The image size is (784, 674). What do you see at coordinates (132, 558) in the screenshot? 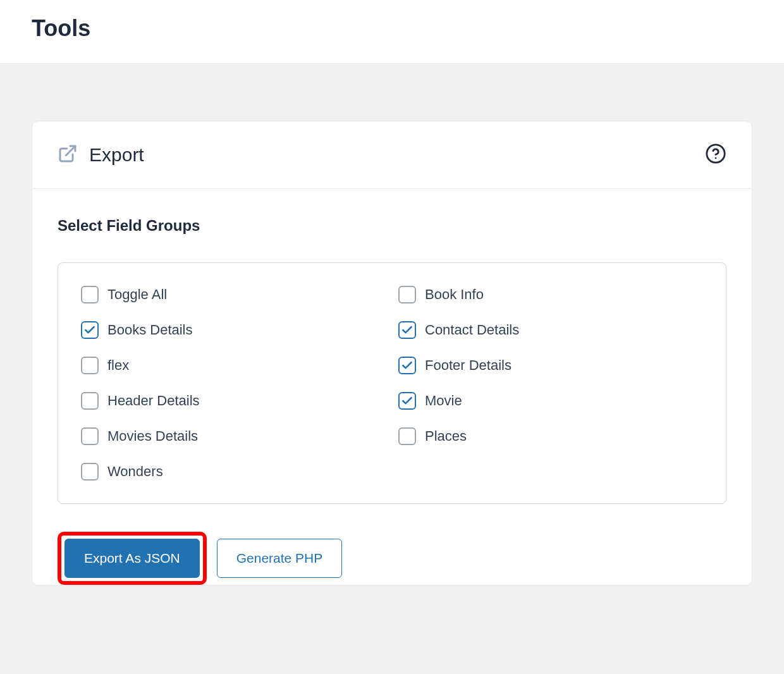
I see `highlight-box: Export As JSON` at bounding box center [132, 558].